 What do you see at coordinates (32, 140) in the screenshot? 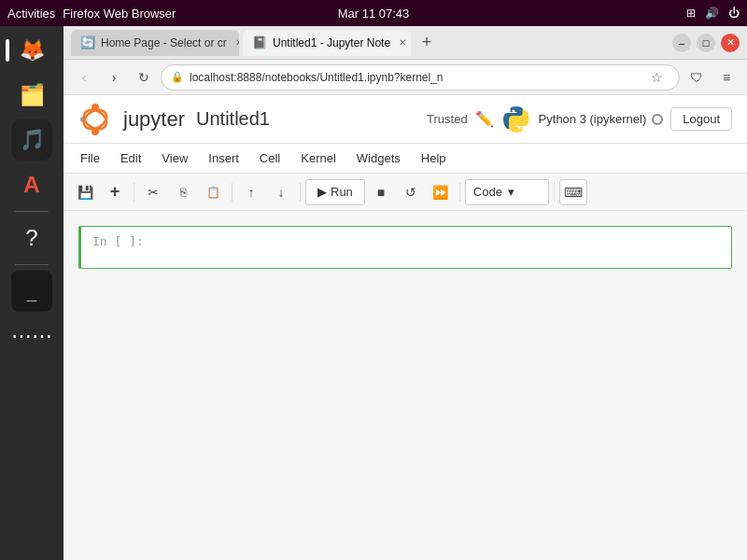
I see `sidebar-icon-music: 🎵` at bounding box center [32, 140].